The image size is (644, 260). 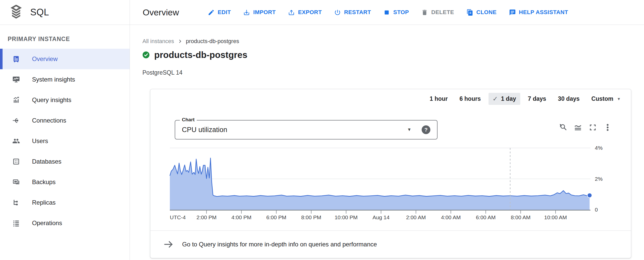 I want to click on table-grid-icon, so click(x=16, y=162).